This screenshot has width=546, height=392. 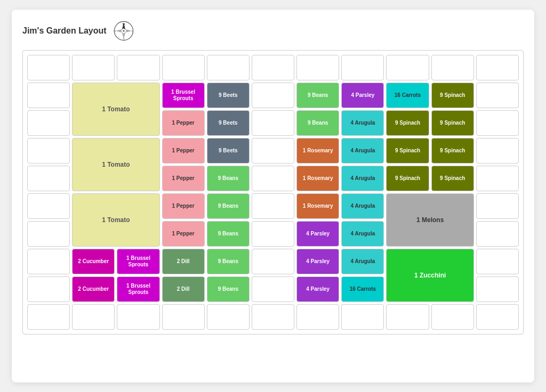 What do you see at coordinates (138, 289) in the screenshot?
I see `brussel-r9: 1 Brussel Sprouts` at bounding box center [138, 289].